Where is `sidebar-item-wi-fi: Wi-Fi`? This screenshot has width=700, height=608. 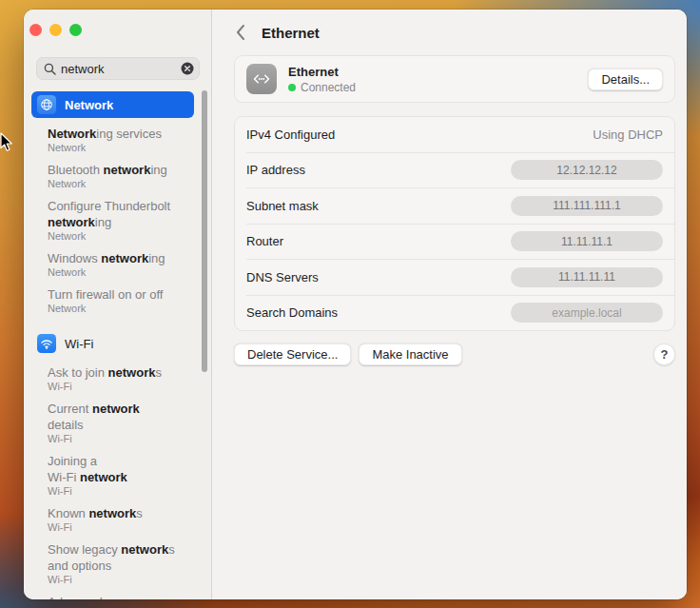 sidebar-item-wi-fi: Wi-Fi is located at coordinates (112, 343).